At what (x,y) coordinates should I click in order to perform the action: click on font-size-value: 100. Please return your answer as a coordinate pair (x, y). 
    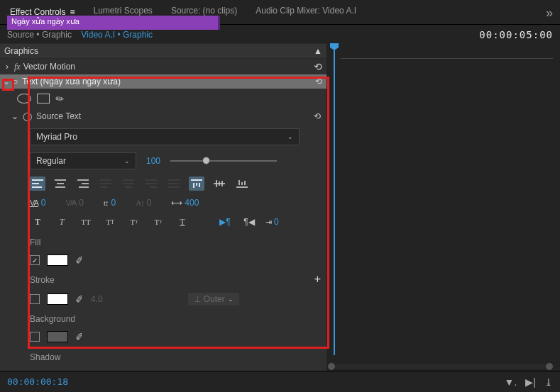
    Looking at the image, I should click on (153, 161).